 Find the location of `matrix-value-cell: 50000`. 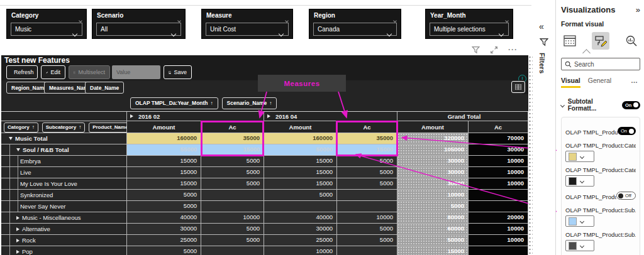

matrix-value-cell: 50000 is located at coordinates (433, 241).